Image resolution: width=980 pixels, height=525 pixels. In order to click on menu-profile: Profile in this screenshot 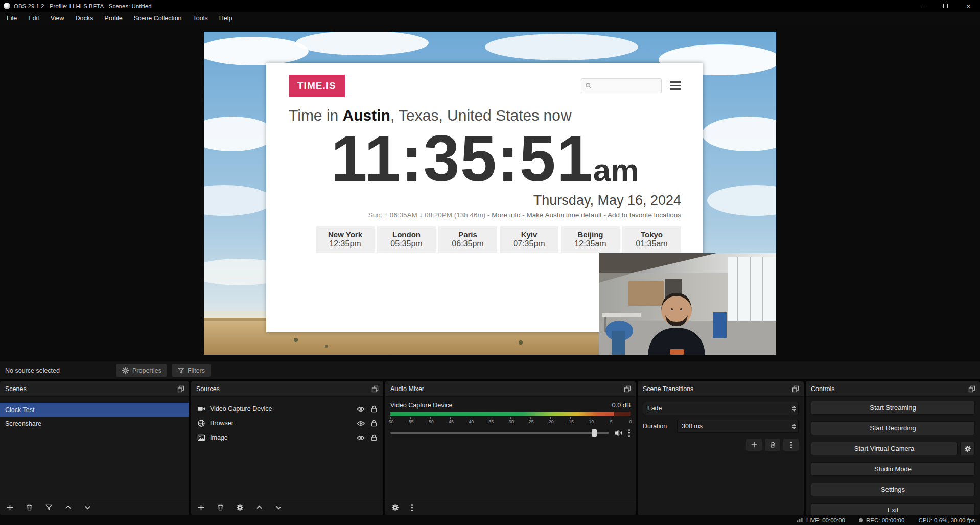, I will do `click(113, 18)`.